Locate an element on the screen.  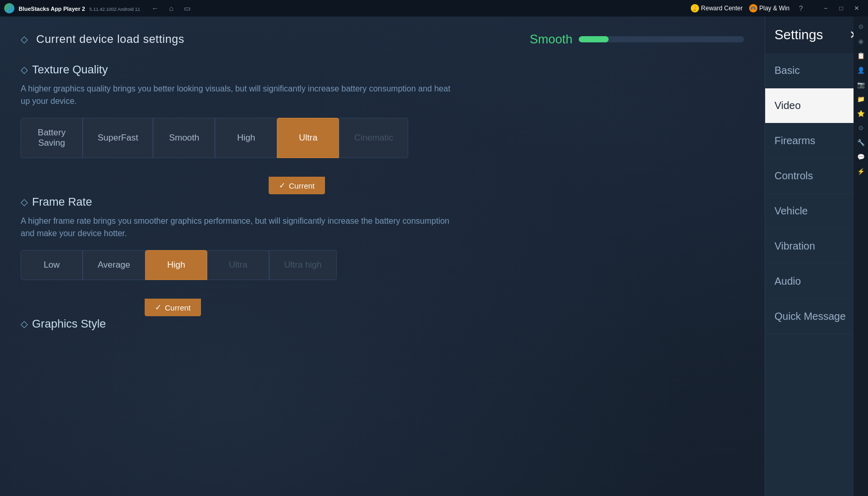
sidebar-item-video: Video is located at coordinates (816, 106).